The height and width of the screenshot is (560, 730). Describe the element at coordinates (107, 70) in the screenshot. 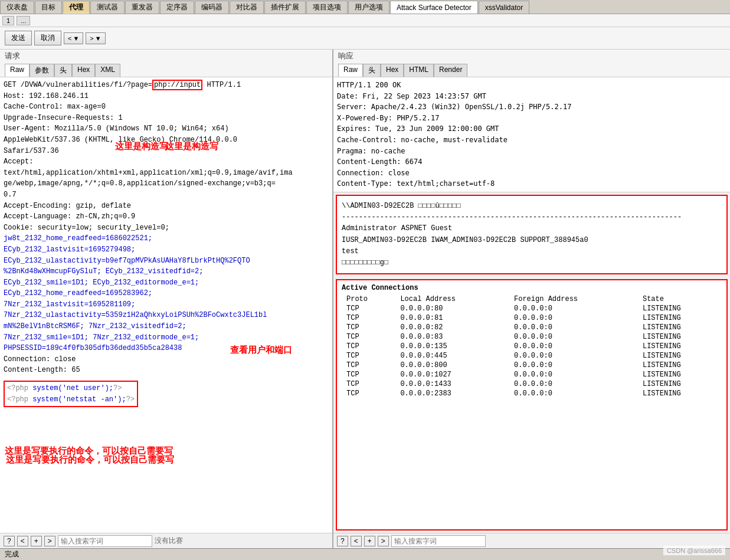

I see `req-tab-xml: XML` at that location.